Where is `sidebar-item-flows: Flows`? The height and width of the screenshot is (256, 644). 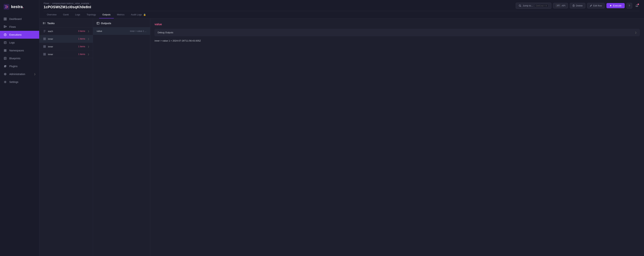
sidebar-item-flows: Flows is located at coordinates (20, 27).